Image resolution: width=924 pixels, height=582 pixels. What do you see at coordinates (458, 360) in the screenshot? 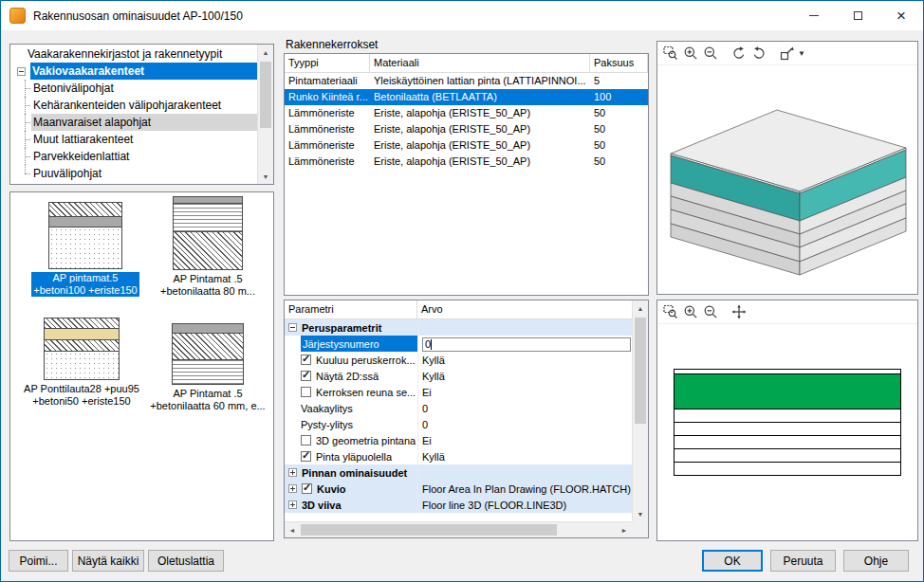
I see `param-row-kuuluu-peruskerrokseen: Kuuluu peruskerrok... Kyllä` at bounding box center [458, 360].